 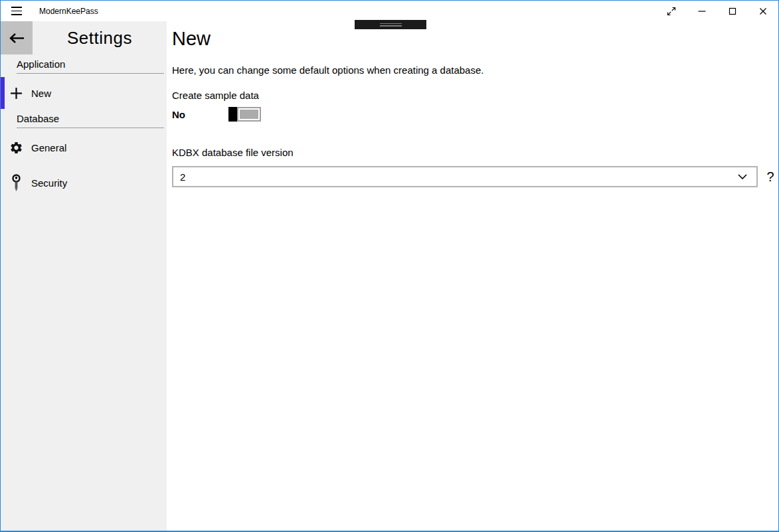 I want to click on dropdown-selected-value: 2, so click(x=459, y=177).